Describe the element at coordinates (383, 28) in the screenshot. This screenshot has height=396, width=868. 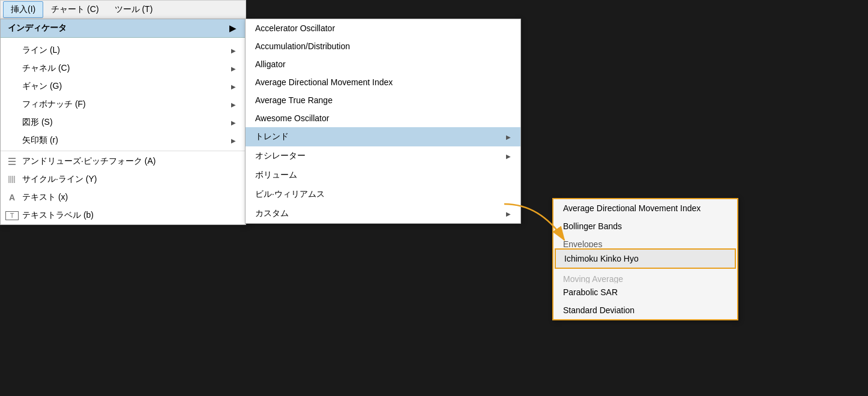
I see `ind-accelerator: Accelerator Oscillator` at that location.